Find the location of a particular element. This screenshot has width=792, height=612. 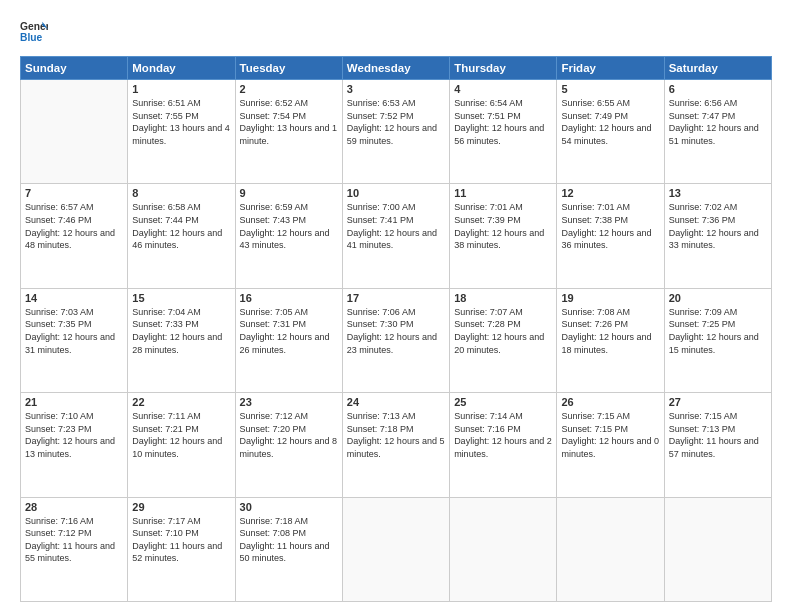

day-number: 8 is located at coordinates (181, 193).